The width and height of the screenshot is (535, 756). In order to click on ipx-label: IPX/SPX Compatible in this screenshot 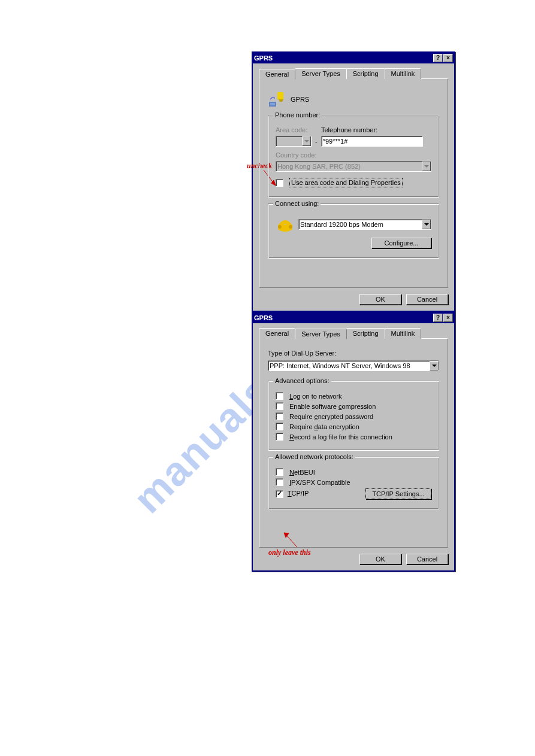, I will do `click(320, 482)`.